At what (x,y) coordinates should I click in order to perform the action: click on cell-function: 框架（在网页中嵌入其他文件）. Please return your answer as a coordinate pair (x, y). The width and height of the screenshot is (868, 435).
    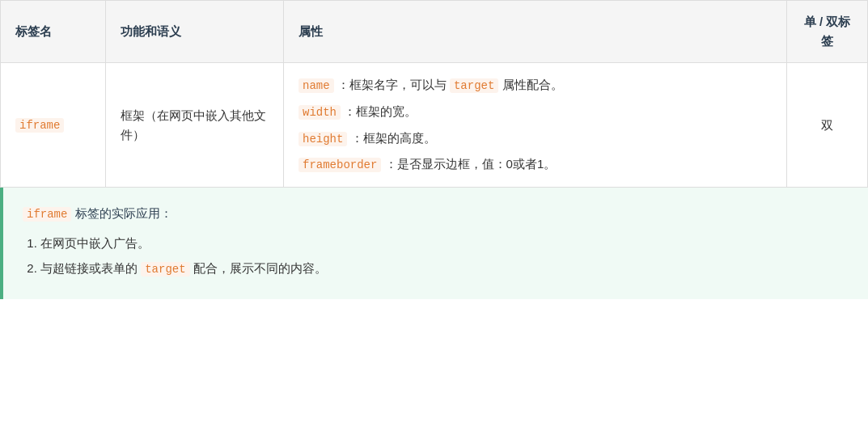
    Looking at the image, I should click on (195, 125).